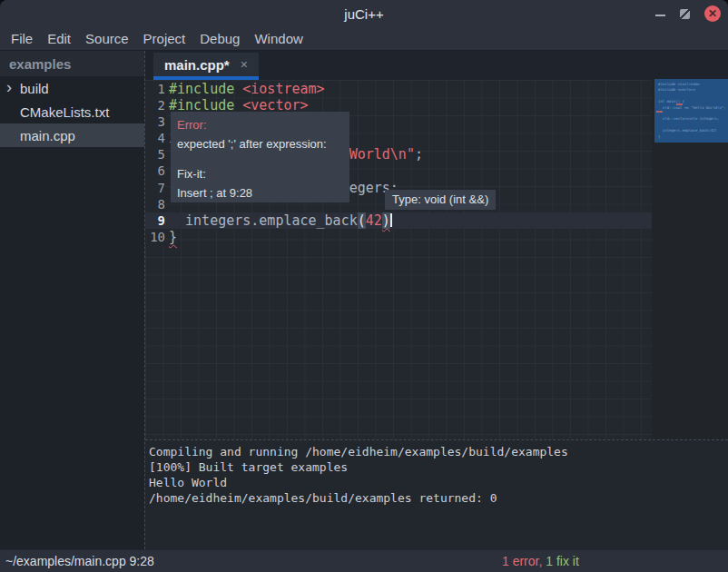  What do you see at coordinates (155, 237) in the screenshot?
I see `line-number: 10` at bounding box center [155, 237].